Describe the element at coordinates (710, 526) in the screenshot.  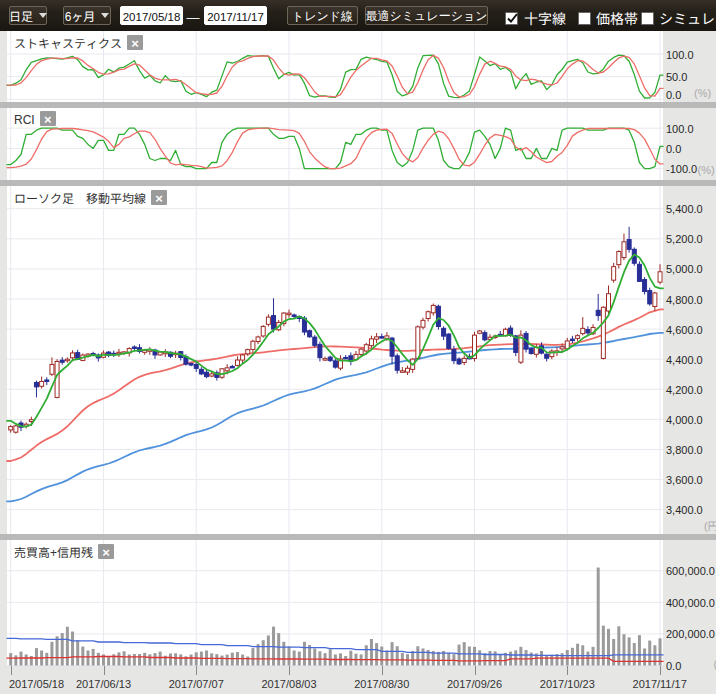
I see `axis-unit-label: (円)` at that location.